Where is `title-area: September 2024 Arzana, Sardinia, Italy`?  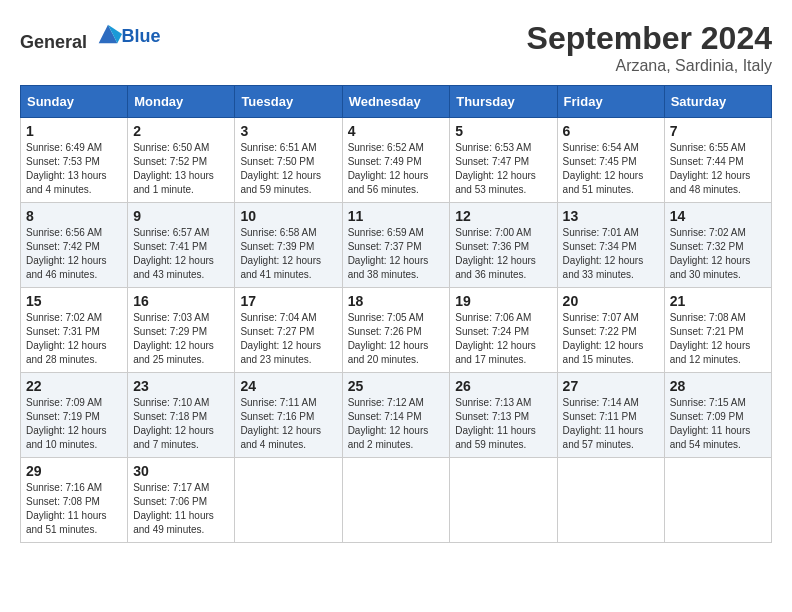 title-area: September 2024 Arzana, Sardinia, Italy is located at coordinates (650, 48).